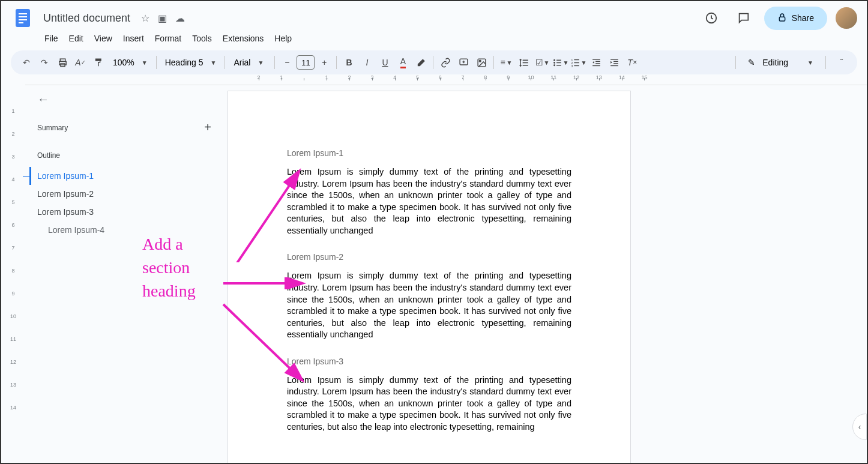  What do you see at coordinates (162, 18) in the screenshot?
I see `move-icon: ▣` at bounding box center [162, 18].